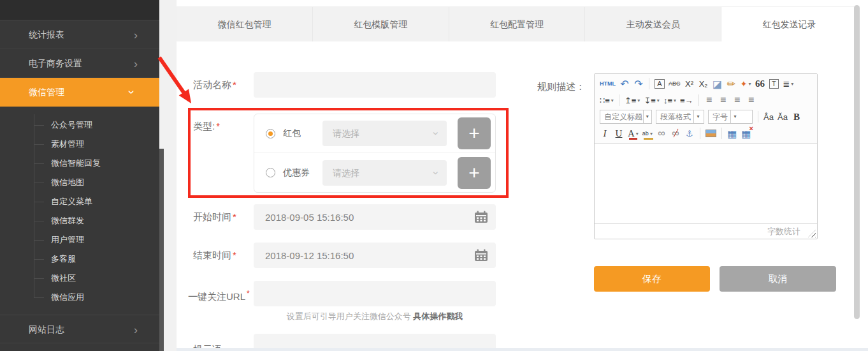 Image resolution: width=868 pixels, height=351 pixels. What do you see at coordinates (438, 317) in the screenshot?
I see `hint-link: 具体操作戳我` at bounding box center [438, 317].